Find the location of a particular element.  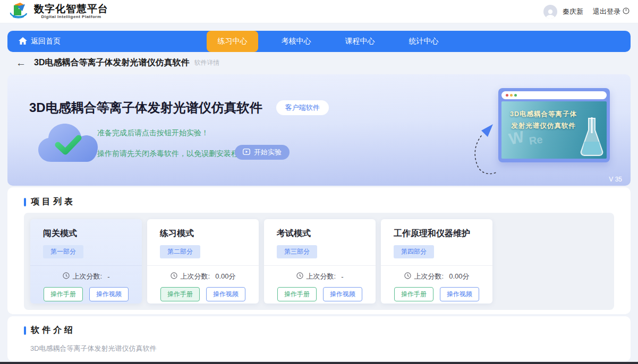

hero-instruction-2: 操作前请先关闭杀毒软件，以免误删安装程序 is located at coordinates (172, 154).